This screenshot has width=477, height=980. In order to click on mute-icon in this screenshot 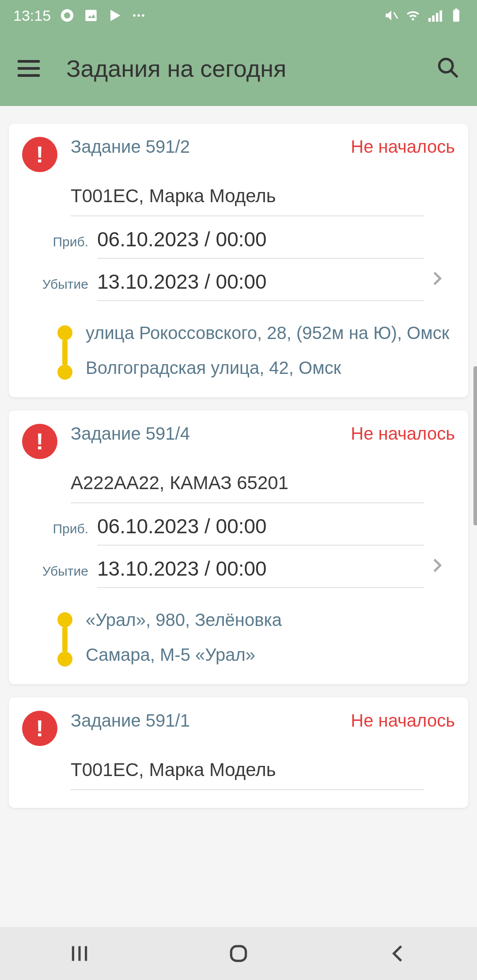, I will do `click(391, 15)`.